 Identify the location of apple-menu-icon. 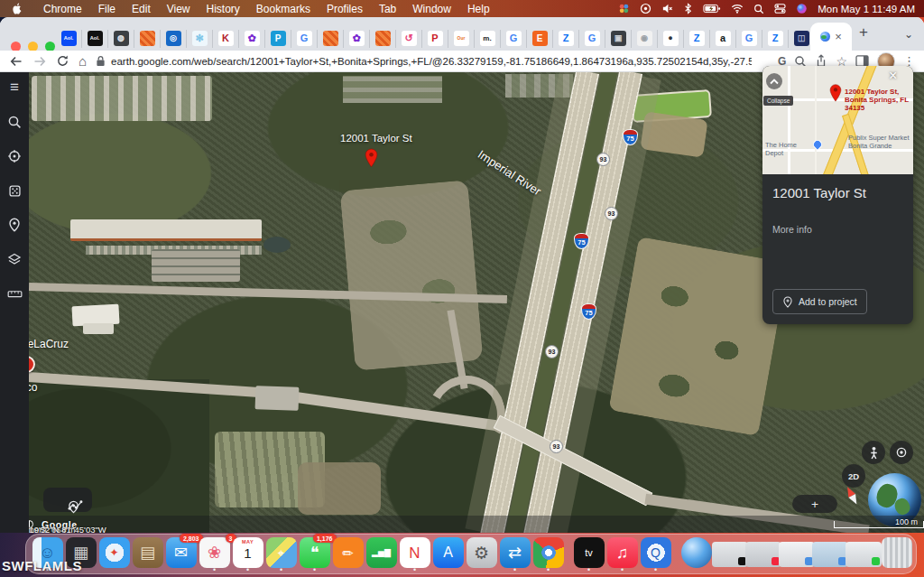
(16, 9).